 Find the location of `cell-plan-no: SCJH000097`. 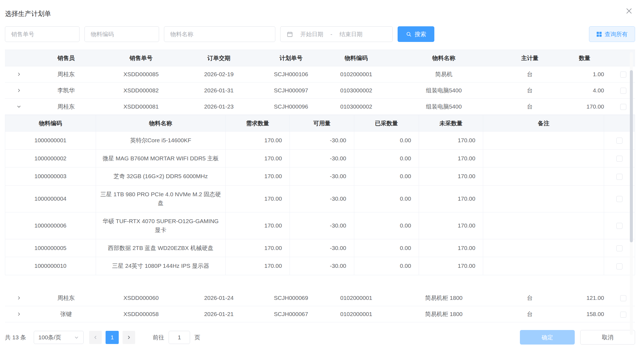

cell-plan-no: SCJH000097 is located at coordinates (291, 90).